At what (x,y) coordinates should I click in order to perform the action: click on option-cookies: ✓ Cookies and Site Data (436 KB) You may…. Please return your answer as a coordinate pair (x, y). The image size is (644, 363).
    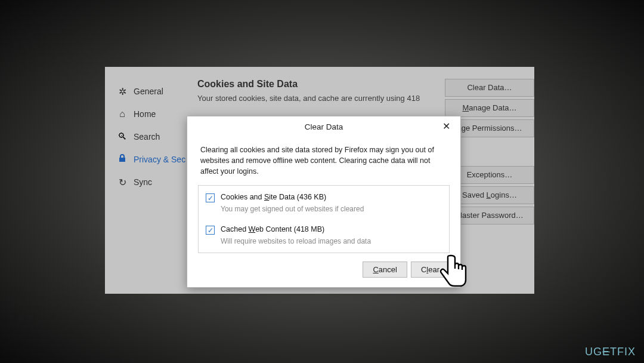
    Looking at the image, I should click on (324, 203).